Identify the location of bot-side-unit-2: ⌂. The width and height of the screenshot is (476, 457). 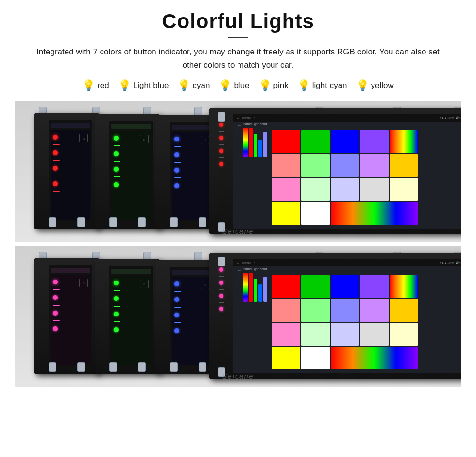
(127, 316).